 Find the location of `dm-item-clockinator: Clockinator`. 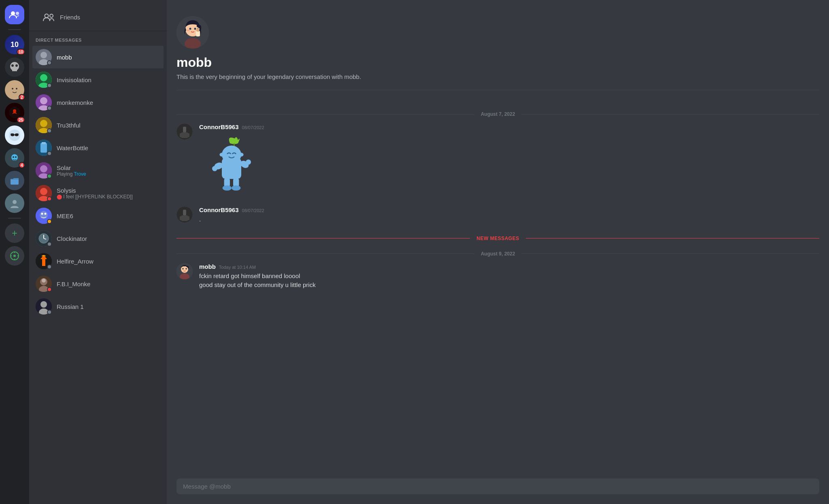

dm-item-clockinator: Clockinator is located at coordinates (98, 238).